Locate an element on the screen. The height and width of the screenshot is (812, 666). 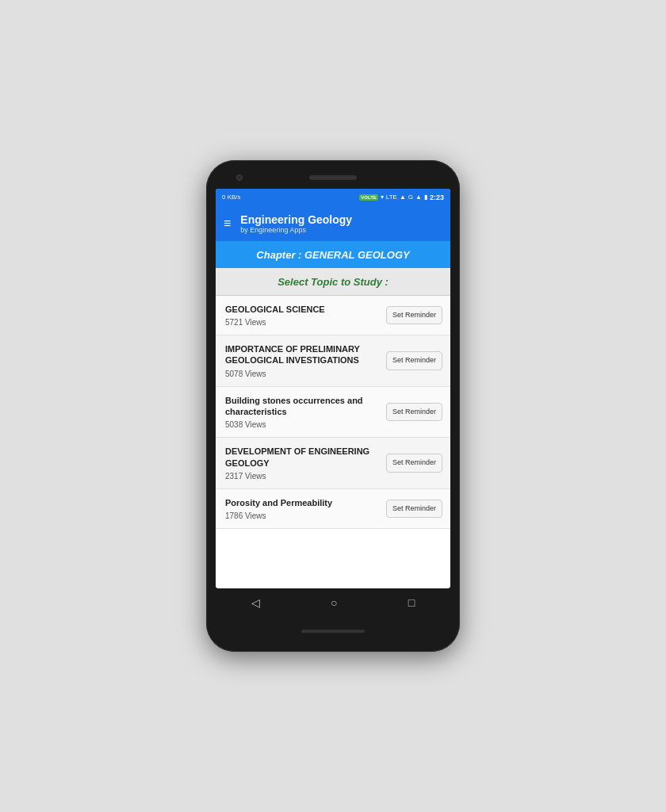
app-bar: ≡ Engineering Geology by Engineering App… is located at coordinates (333, 224).